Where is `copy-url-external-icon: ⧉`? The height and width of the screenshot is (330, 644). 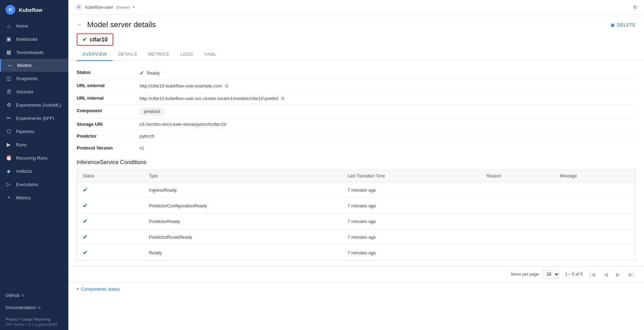 copy-url-external-icon: ⧉ is located at coordinates (227, 86).